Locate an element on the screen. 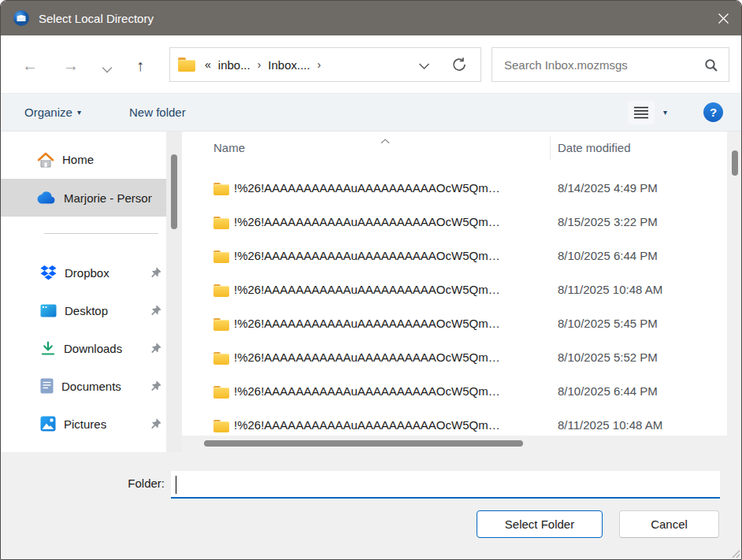 The height and width of the screenshot is (560, 742). back-button: ← is located at coordinates (30, 65).